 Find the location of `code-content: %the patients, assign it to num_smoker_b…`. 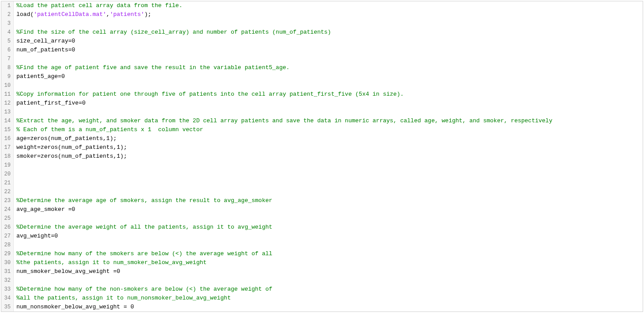

code-content: %the patients, assign it to num_smoker_b… is located at coordinates (328, 263).